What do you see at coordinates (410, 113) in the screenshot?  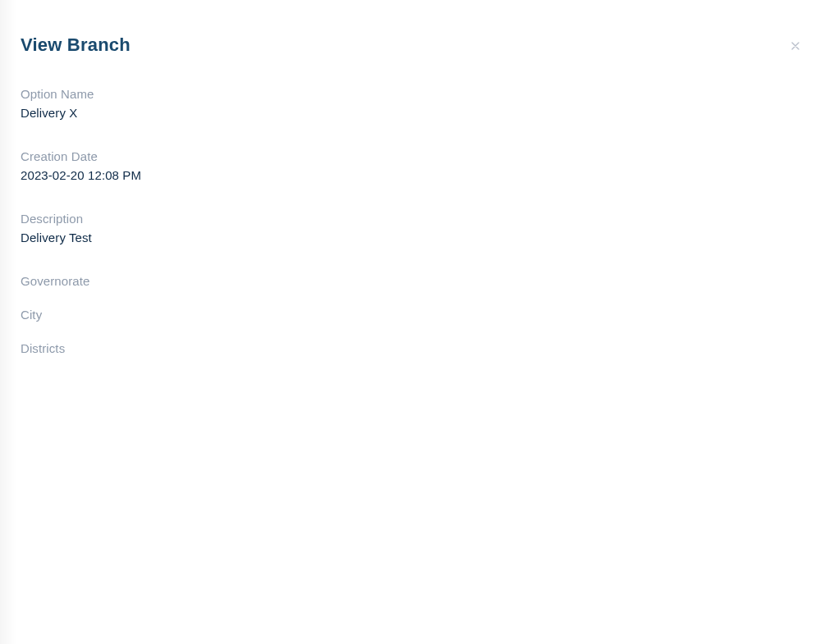 I see `field-value-option-name: Delivery X` at bounding box center [410, 113].